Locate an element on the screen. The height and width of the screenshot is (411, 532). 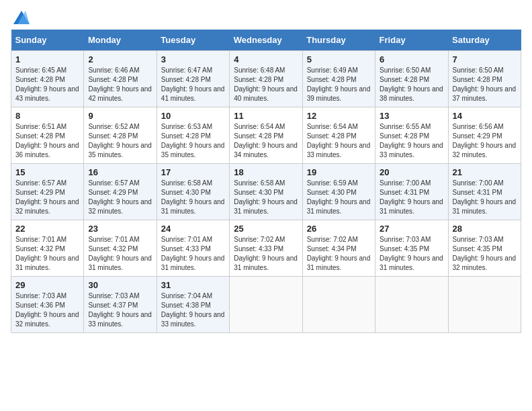
day-number: 13 is located at coordinates (411, 116).